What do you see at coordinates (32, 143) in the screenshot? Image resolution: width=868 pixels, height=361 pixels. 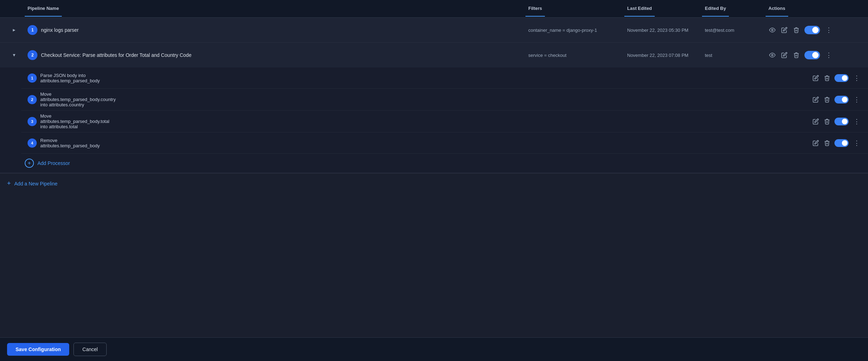 I see `processor-badge-2-4: 4` at bounding box center [32, 143].